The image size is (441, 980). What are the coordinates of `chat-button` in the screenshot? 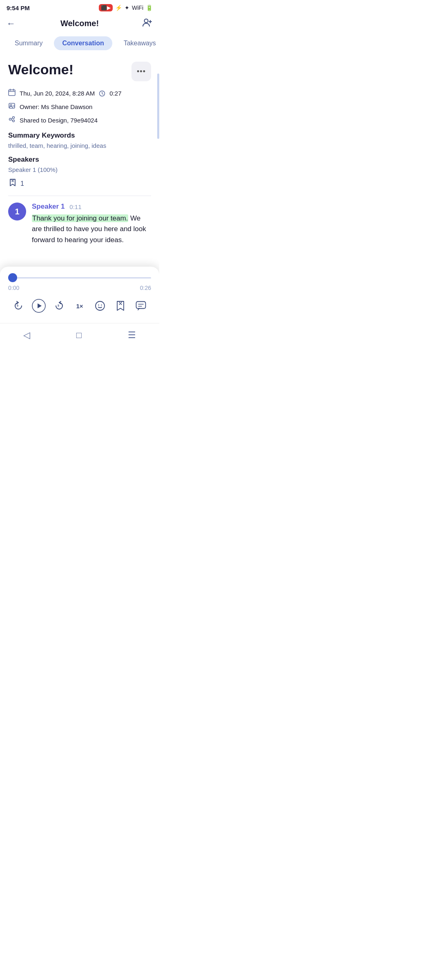 It's located at (141, 306).